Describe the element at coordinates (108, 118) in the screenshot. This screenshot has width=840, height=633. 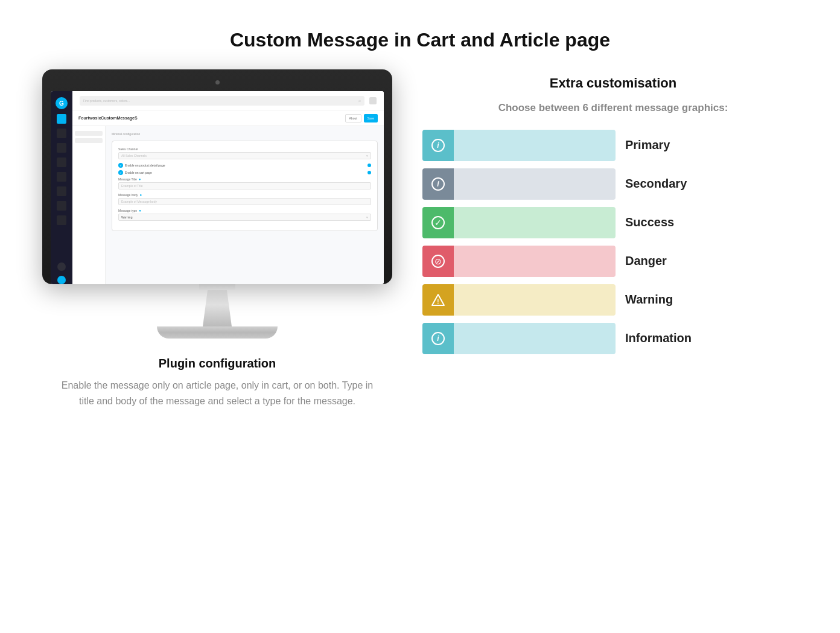
I see `plugin-name: FourtwosixCustomMessageS` at that location.